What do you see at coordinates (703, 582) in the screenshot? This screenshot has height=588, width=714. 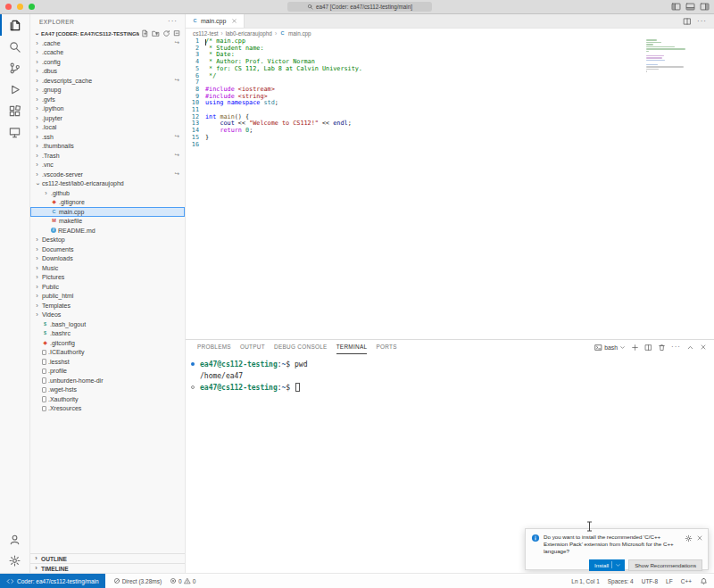 I see `notifications-bell` at bounding box center [703, 582].